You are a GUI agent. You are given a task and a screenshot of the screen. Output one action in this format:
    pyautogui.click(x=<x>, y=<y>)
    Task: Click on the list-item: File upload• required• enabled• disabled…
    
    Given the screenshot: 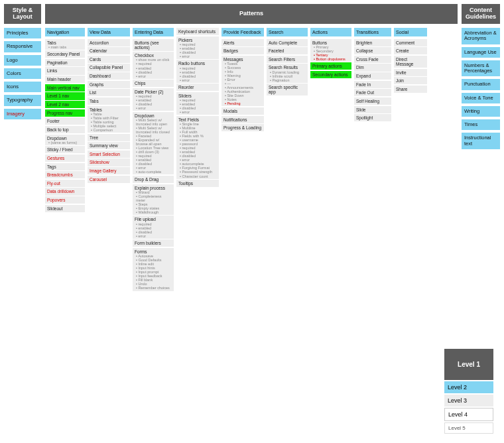 What is the action you would take?
    pyautogui.click(x=153, y=227)
    